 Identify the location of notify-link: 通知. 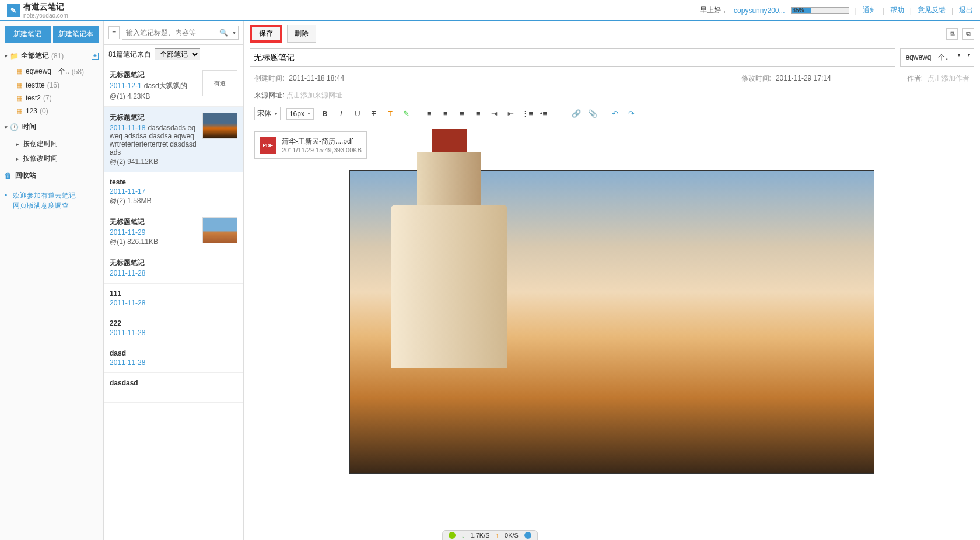
(870, 11).